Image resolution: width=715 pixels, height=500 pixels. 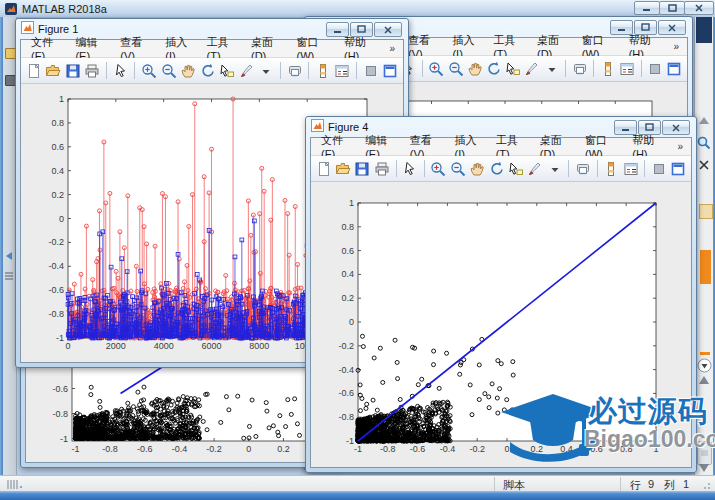 What do you see at coordinates (651, 484) in the screenshot?
I see `line-number: 9` at bounding box center [651, 484].